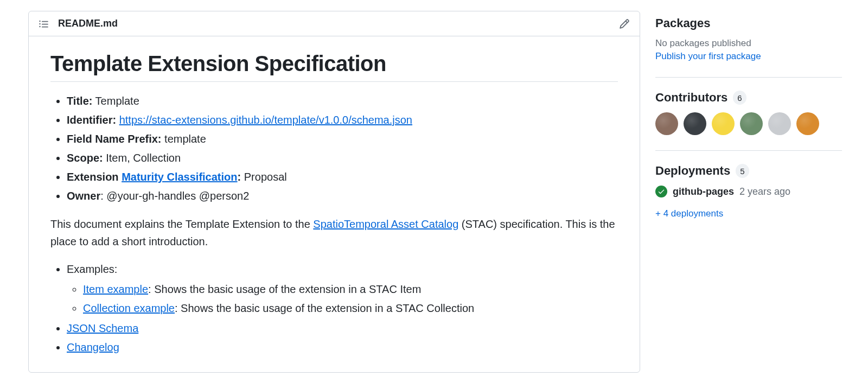 This screenshot has height=389, width=868. Describe the element at coordinates (334, 24) in the screenshot. I see `readme-header: README.md` at that location.